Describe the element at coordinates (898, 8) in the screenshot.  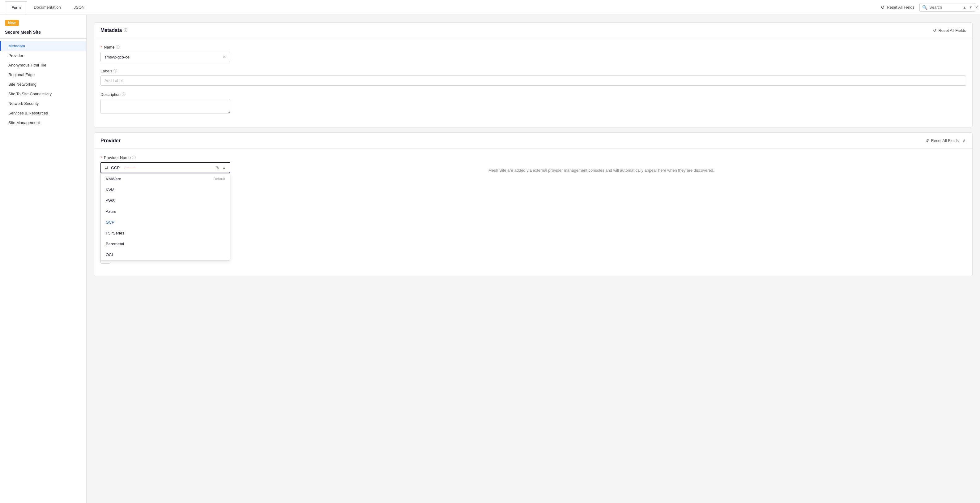
I see `reset-all-fields-button-top: ↺ Reset All Fields` at that location.